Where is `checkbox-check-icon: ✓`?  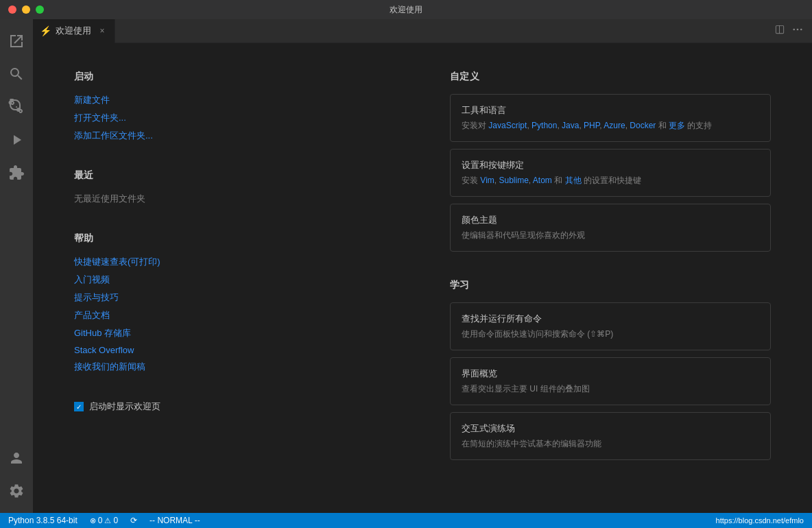 checkbox-check-icon: ✓ is located at coordinates (79, 407).